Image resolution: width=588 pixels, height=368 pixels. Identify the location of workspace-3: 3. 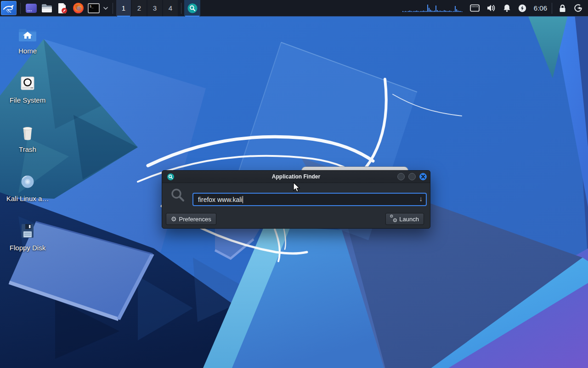
(155, 8).